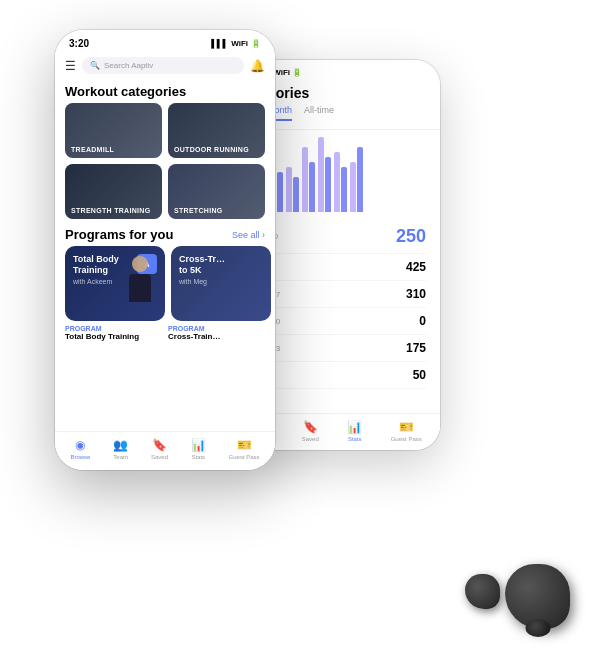 The image size is (600, 659). I want to click on earbuds, so click(538, 596).